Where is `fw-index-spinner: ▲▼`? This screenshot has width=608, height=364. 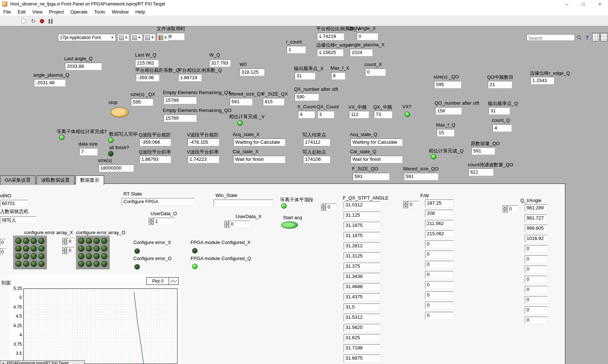 fw-index-spinner: ▲▼ is located at coordinates (405, 205).